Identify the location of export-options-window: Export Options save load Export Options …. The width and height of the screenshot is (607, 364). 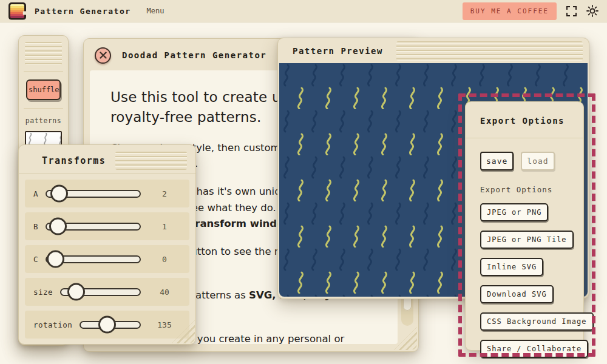
(524, 226).